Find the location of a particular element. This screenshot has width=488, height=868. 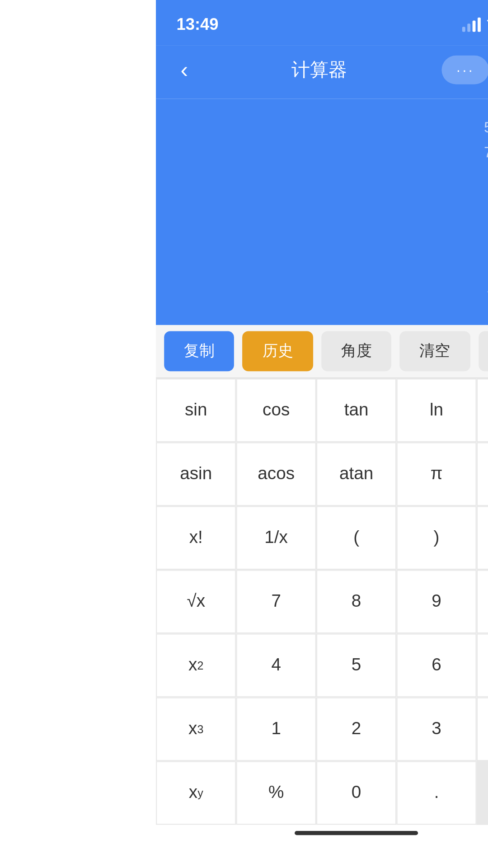

history-entry-2: 7×8=56 is located at coordinates (332, 152).